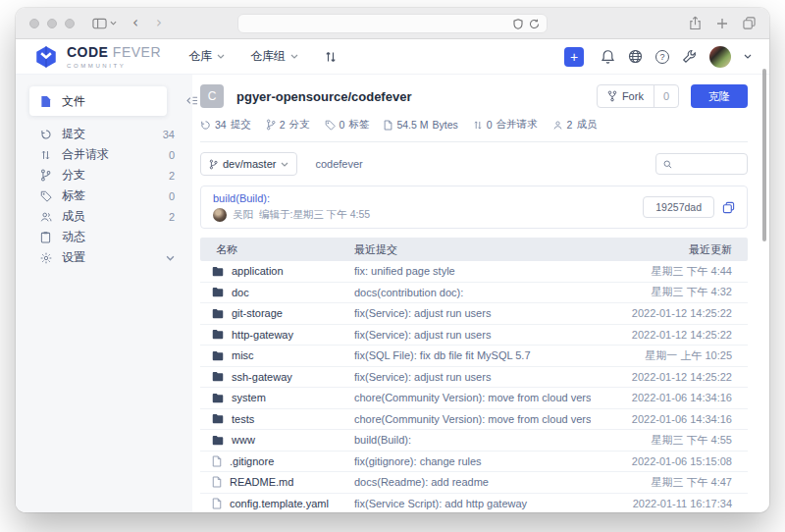  Describe the element at coordinates (135, 24) in the screenshot. I see `back-button: ‹` at that location.